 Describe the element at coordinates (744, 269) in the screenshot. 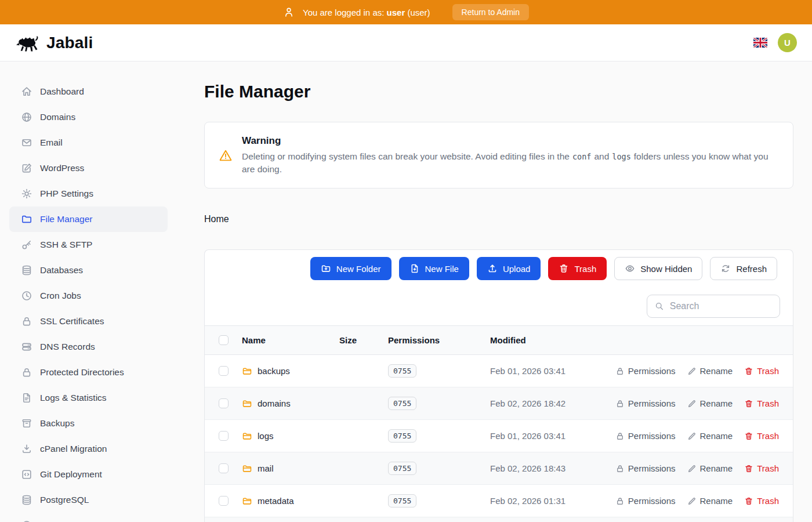

I see `refresh-button: Refresh` at that location.